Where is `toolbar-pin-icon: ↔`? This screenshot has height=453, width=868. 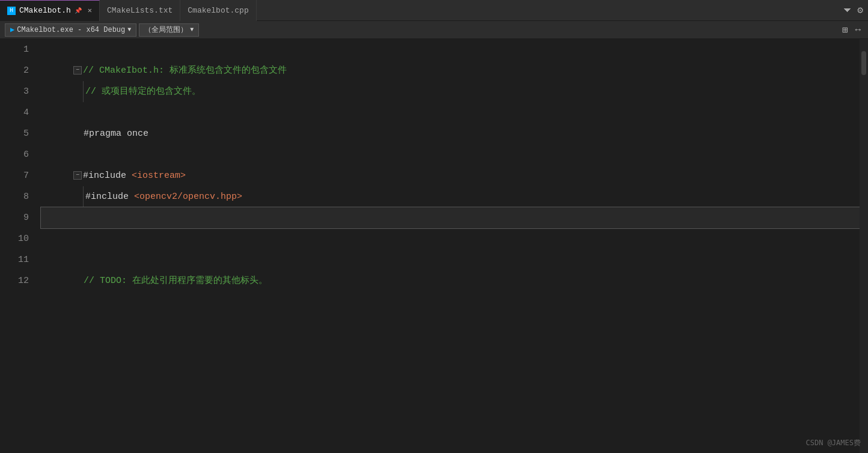 toolbar-pin-icon: ↔ is located at coordinates (858, 30).